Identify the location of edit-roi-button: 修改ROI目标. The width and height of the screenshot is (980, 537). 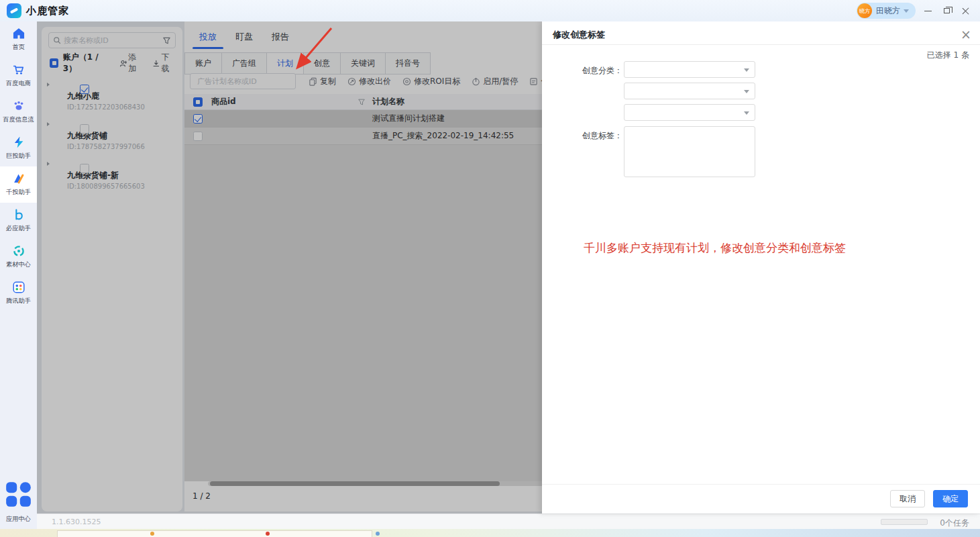
(431, 82).